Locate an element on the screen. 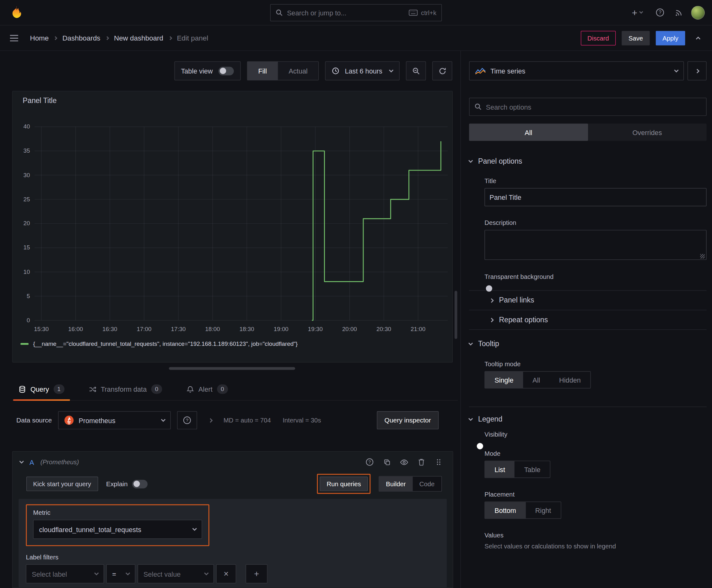 This screenshot has height=588, width=712. tooltip-section-header: Tooltip is located at coordinates (588, 344).